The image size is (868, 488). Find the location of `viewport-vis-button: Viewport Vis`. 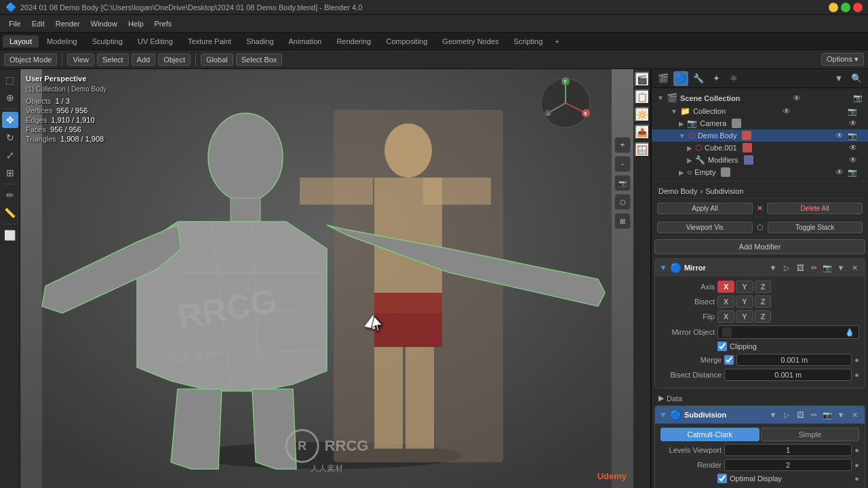

viewport-vis-button: Viewport Vis is located at coordinates (705, 228).